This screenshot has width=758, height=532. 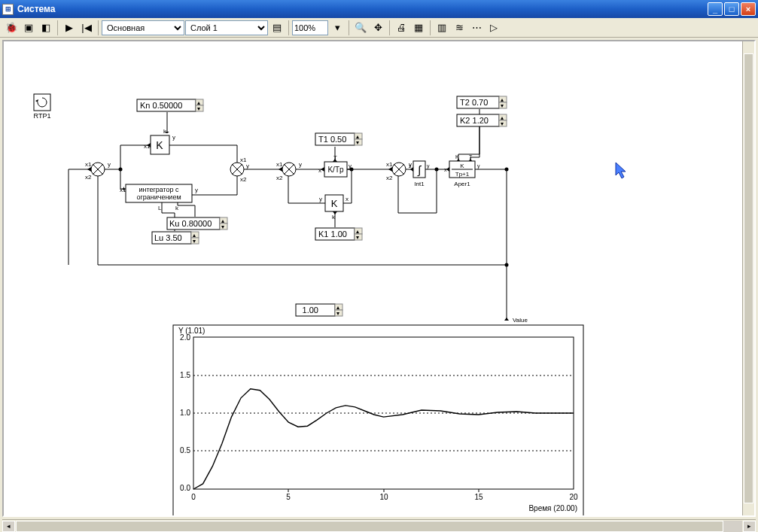 What do you see at coordinates (11, 28) in the screenshot?
I see `run-icon: 🐞` at bounding box center [11, 28].